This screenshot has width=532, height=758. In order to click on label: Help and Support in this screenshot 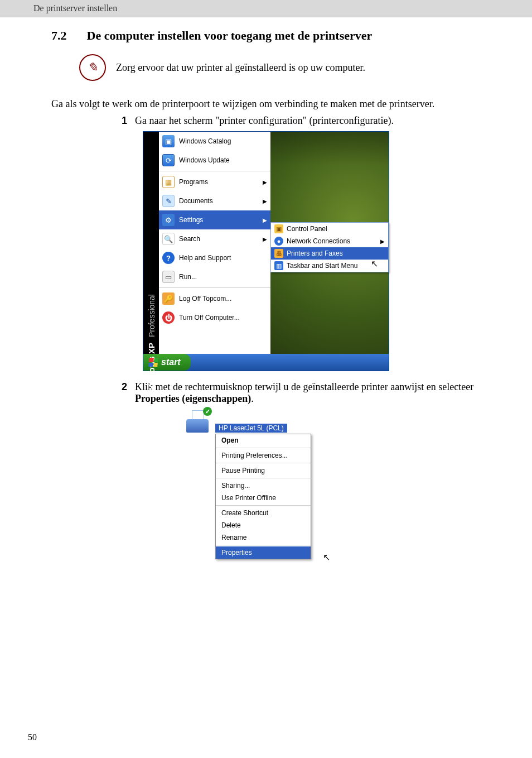, I will do `click(223, 258)`.